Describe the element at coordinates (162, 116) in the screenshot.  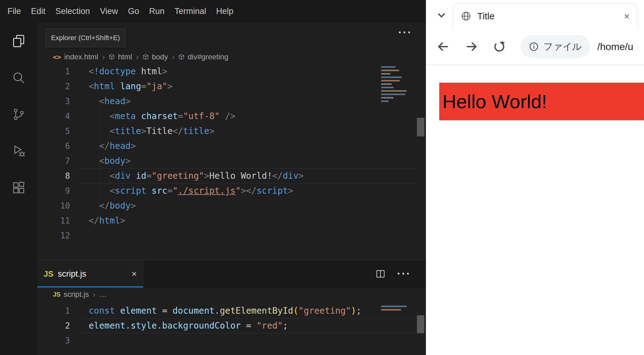
I see `code-text: <meta charset="utf-8" />` at that location.